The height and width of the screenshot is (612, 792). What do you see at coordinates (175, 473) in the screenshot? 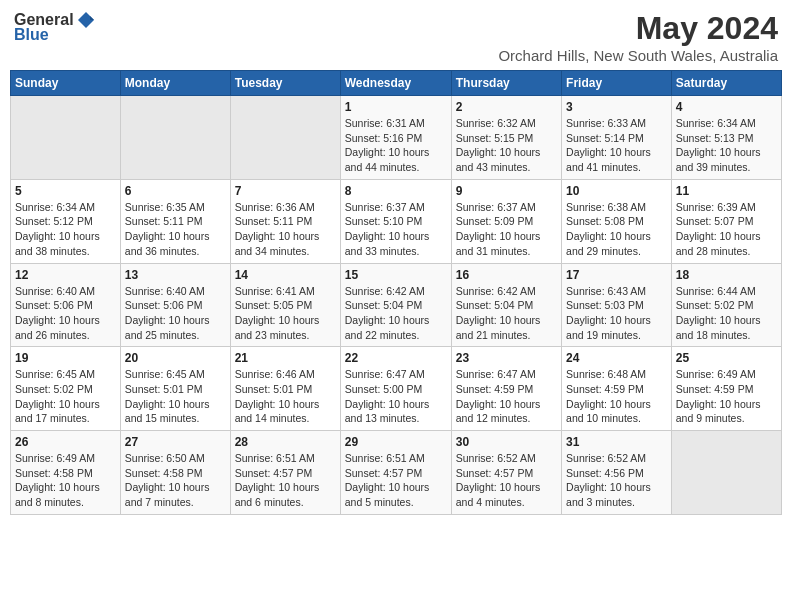
I see `calendar-cell: 27Sunrise: 6:50 AMSunset: 4:58 PMDayligh…` at bounding box center [175, 473].